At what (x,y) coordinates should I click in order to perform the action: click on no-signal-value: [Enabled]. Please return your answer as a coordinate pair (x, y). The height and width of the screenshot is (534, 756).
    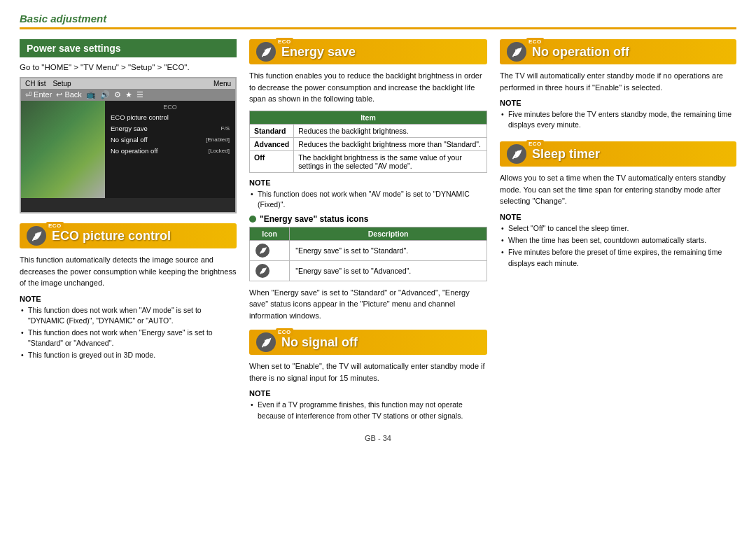
    Looking at the image, I should click on (218, 140).